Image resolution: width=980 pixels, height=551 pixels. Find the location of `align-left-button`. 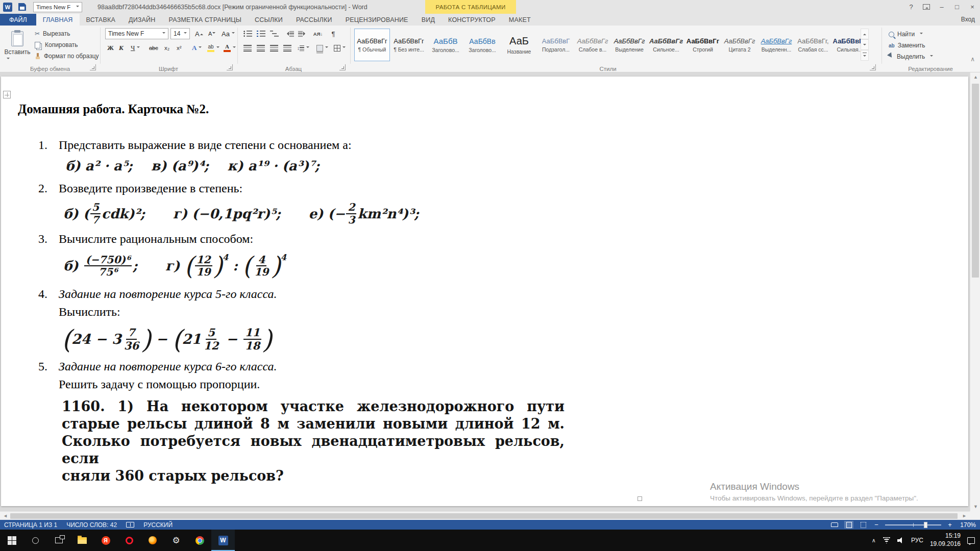

align-left-button is located at coordinates (248, 48).